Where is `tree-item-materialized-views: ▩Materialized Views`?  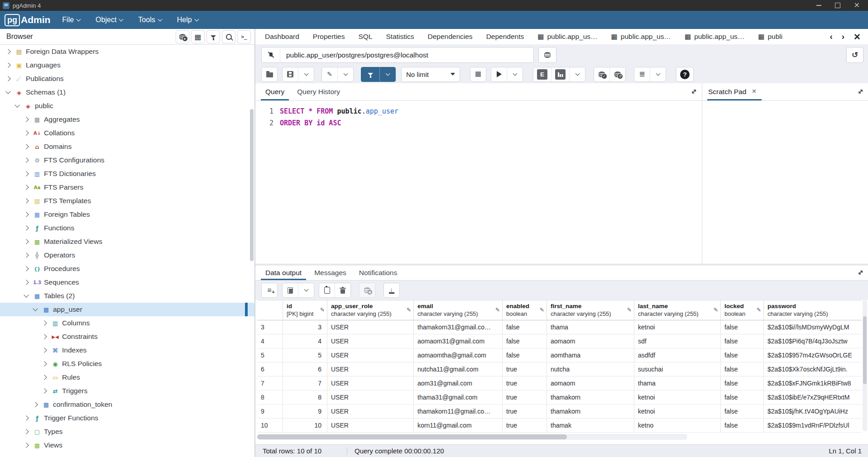
tree-item-materialized-views: ▩Materialized Views is located at coordinates (127, 242).